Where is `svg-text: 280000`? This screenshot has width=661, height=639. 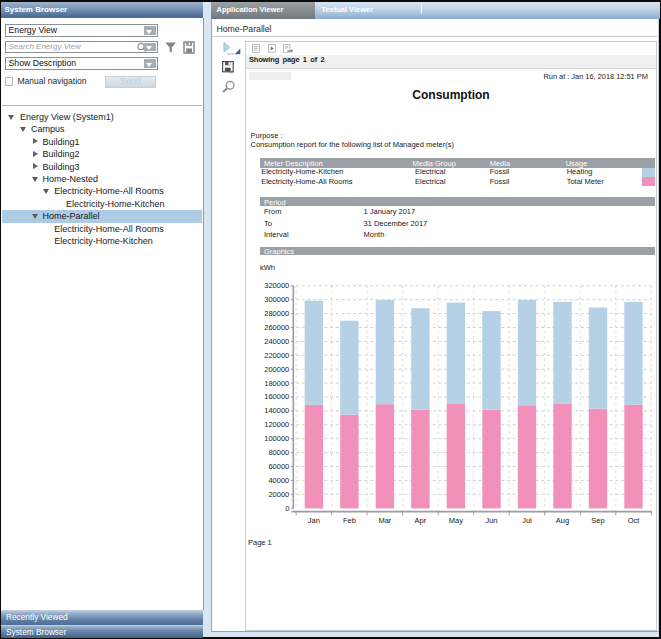
svg-text: 280000 is located at coordinates (276, 314).